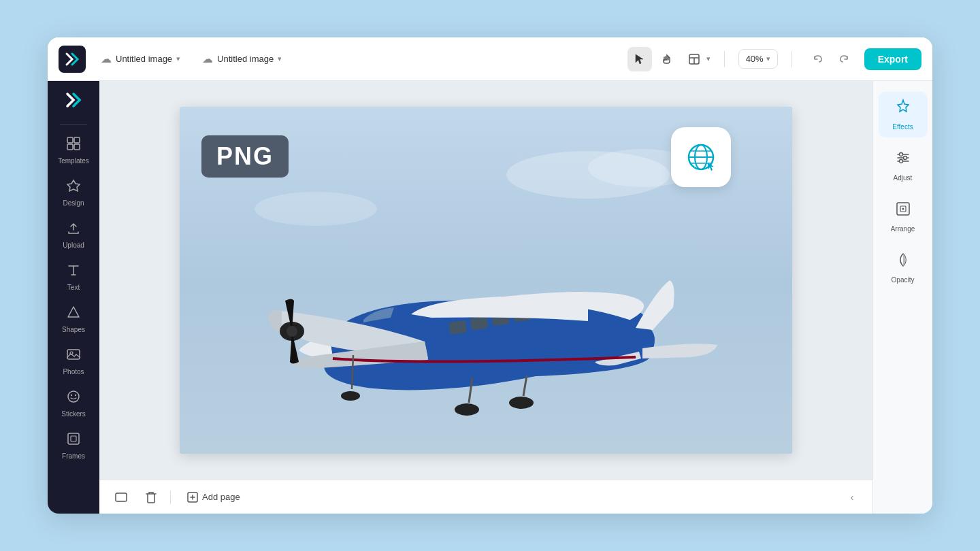  I want to click on globe-icon-box, so click(701, 157).